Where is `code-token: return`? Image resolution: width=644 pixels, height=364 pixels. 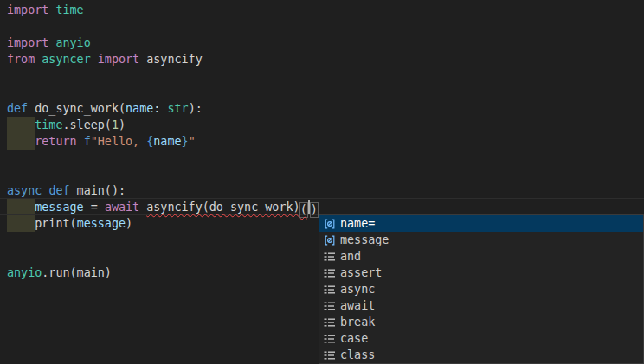 code-token: return is located at coordinates (55, 142).